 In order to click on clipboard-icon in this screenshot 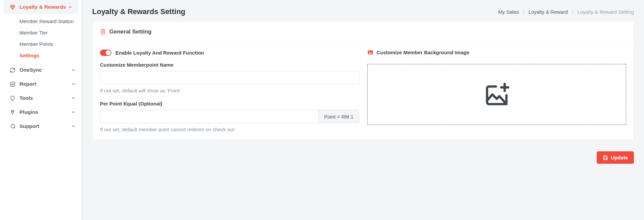, I will do `click(103, 32)`.